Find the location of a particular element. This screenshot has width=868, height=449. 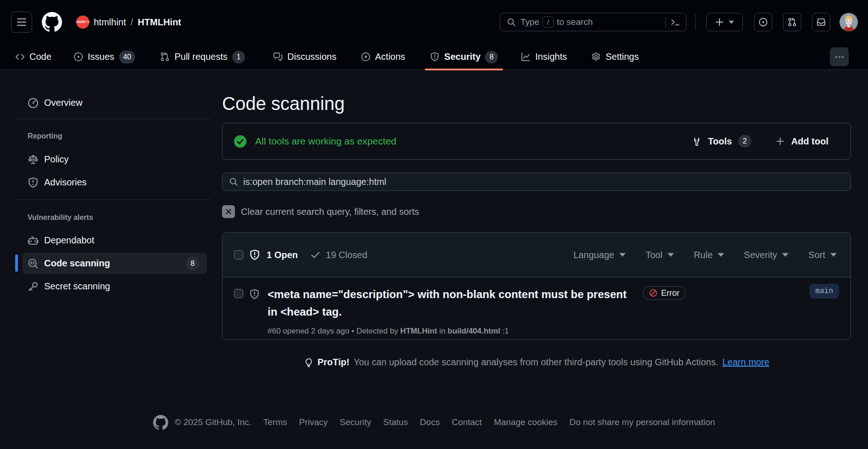

plus-icon is located at coordinates (720, 22).